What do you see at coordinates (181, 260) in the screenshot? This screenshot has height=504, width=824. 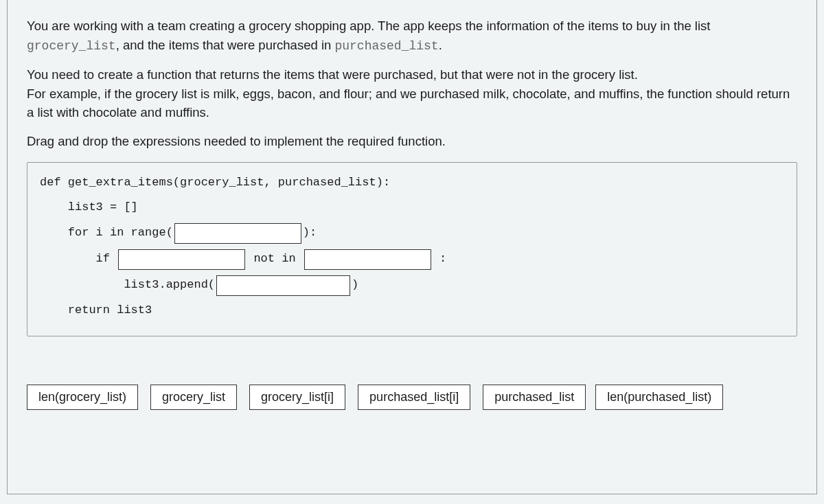 I see `drop-slot-if-left` at bounding box center [181, 260].